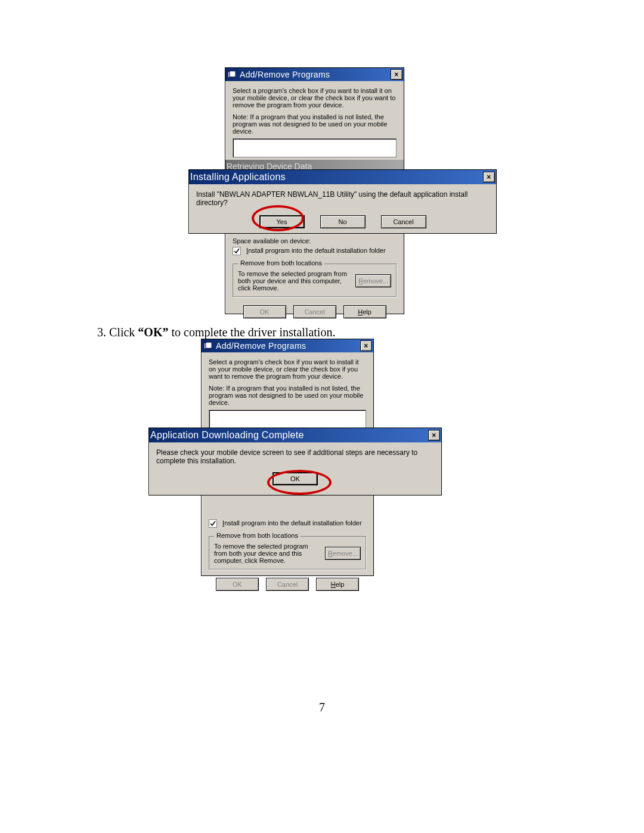 The height and width of the screenshot is (833, 644). I want to click on dialog-text: Please check your mobile device screen t…, so click(295, 457).